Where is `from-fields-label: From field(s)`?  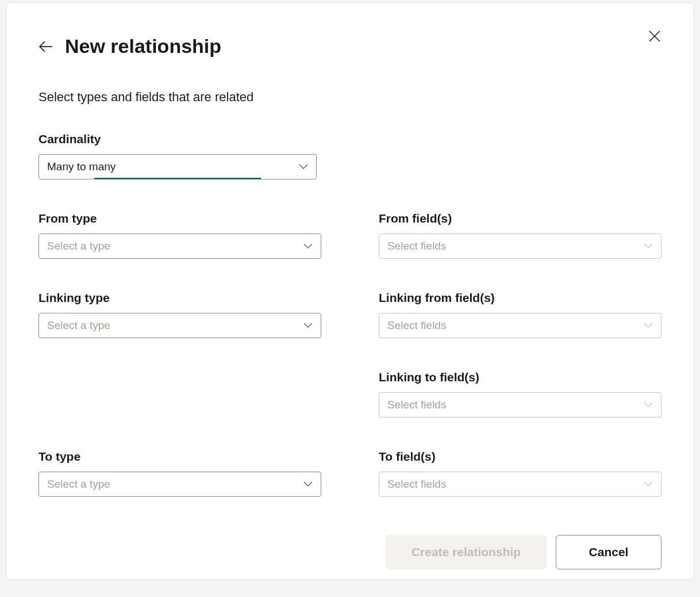 from-fields-label: From field(s) is located at coordinates (520, 219).